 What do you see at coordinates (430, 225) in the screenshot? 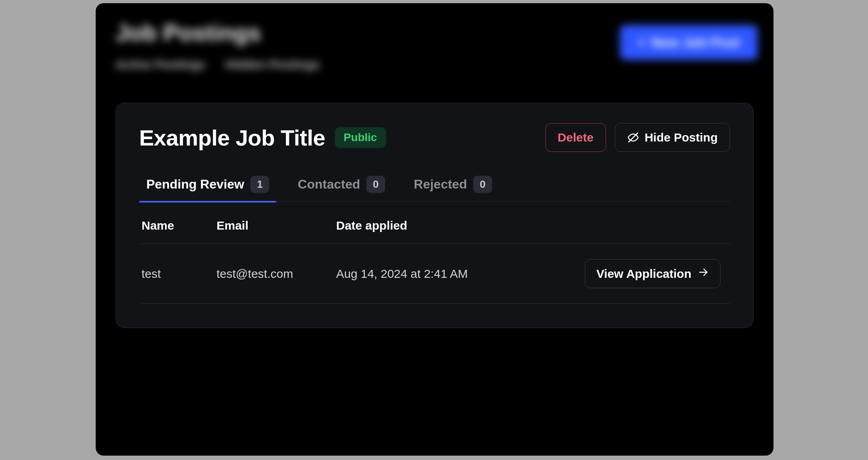
I see `col-header-date: Date applied` at bounding box center [430, 225].